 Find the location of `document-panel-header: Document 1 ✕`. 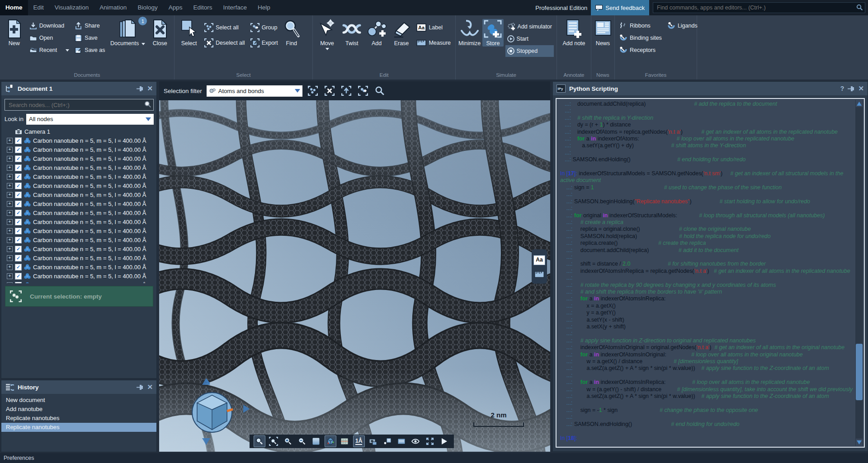

document-panel-header: Document 1 ✕ is located at coordinates (79, 89).